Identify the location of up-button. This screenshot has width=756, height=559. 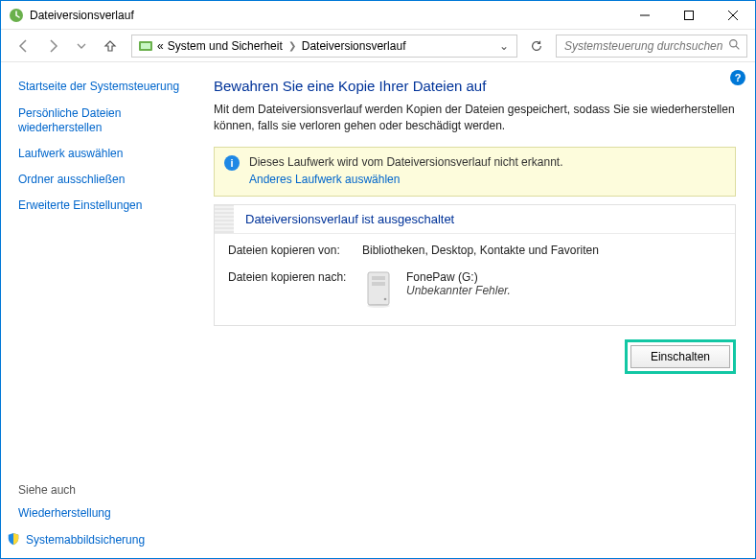
(110, 46).